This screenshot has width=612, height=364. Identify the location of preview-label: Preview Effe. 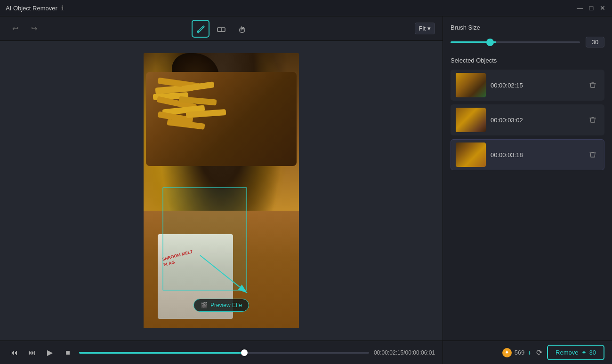
(226, 305).